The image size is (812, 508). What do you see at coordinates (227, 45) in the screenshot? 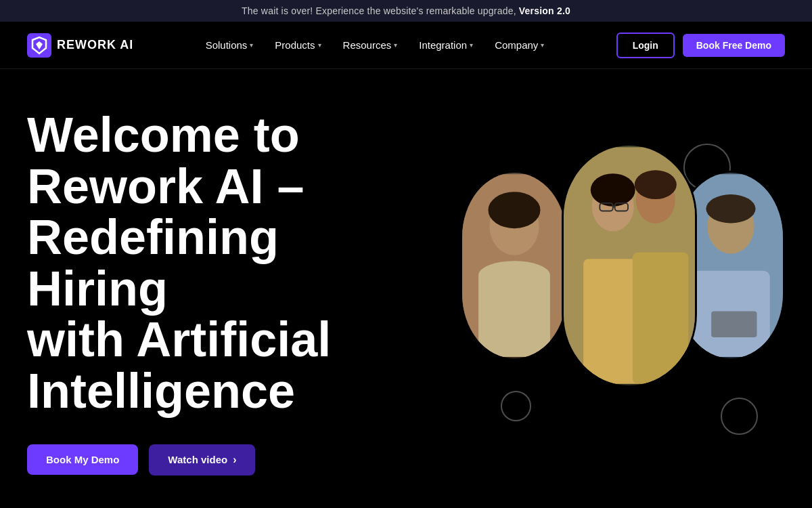
I see `nav-solutions-label: Solutions` at bounding box center [227, 45].